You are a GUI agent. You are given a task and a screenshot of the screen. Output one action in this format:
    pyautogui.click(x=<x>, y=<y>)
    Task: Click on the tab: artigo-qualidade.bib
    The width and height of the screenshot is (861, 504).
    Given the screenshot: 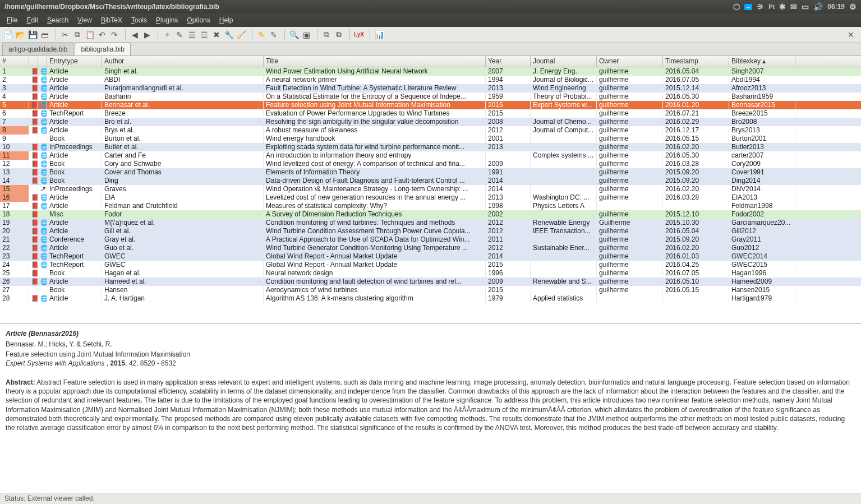 What is the action you would take?
    pyautogui.click(x=38, y=49)
    